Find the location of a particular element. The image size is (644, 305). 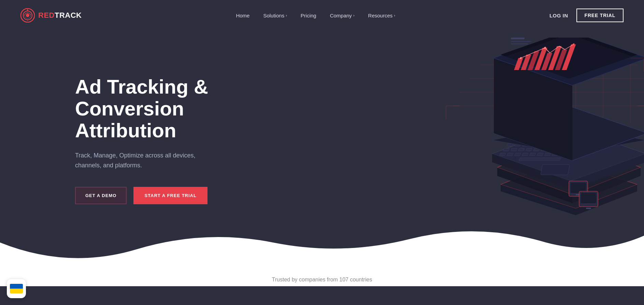

logo-icon is located at coordinates (28, 15).